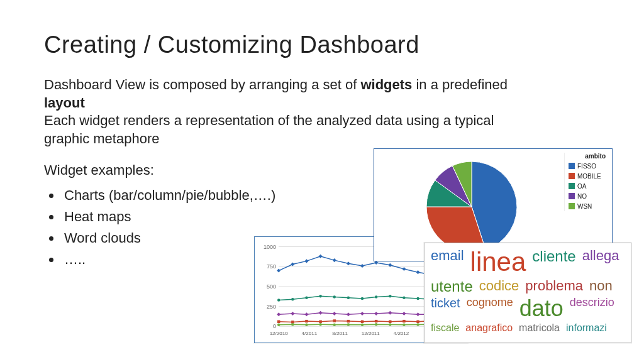 This screenshot has width=644, height=362. Describe the element at coordinates (279, 333) in the screenshot. I see `svg-text: 12/2010` at that location.